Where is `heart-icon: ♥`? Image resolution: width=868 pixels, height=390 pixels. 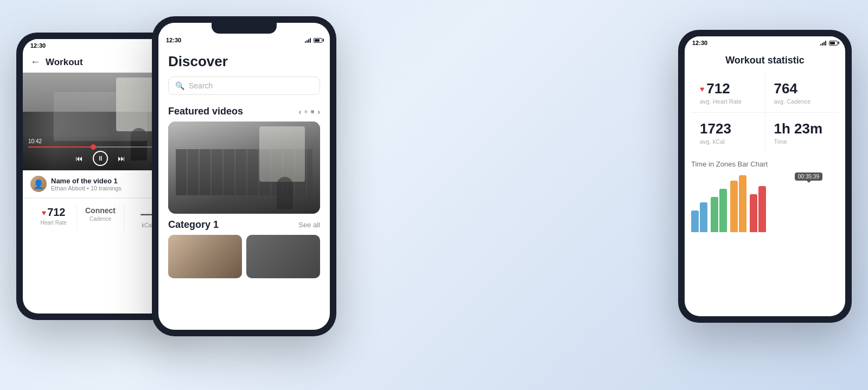
heart-icon: ♥ is located at coordinates (44, 213).